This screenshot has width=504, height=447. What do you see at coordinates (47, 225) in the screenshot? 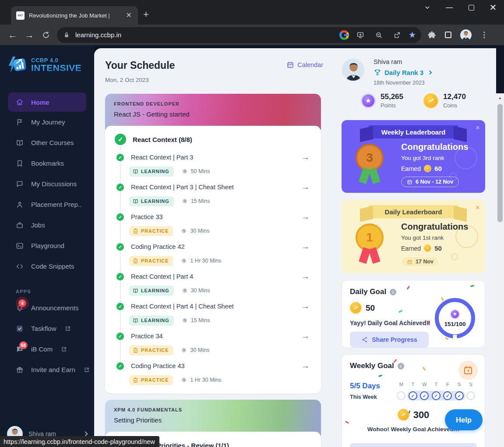
I see `sidebar-item-jobs: Jobs` at bounding box center [47, 225].